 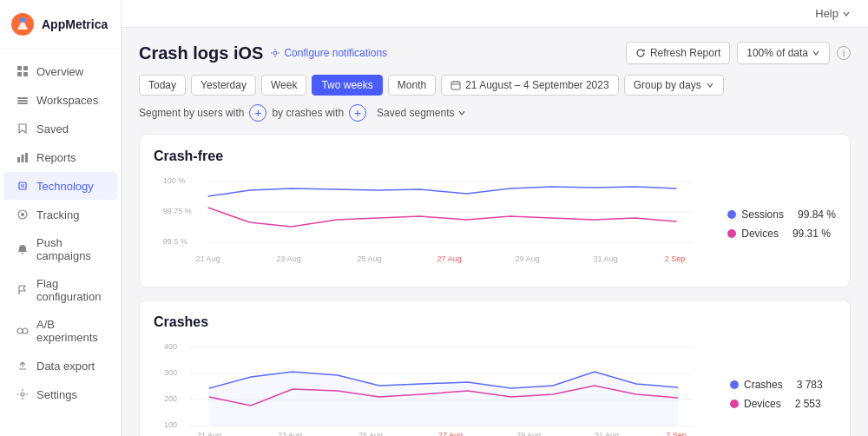 I want to click on svg-text: 23 Aug, so click(x=289, y=259).